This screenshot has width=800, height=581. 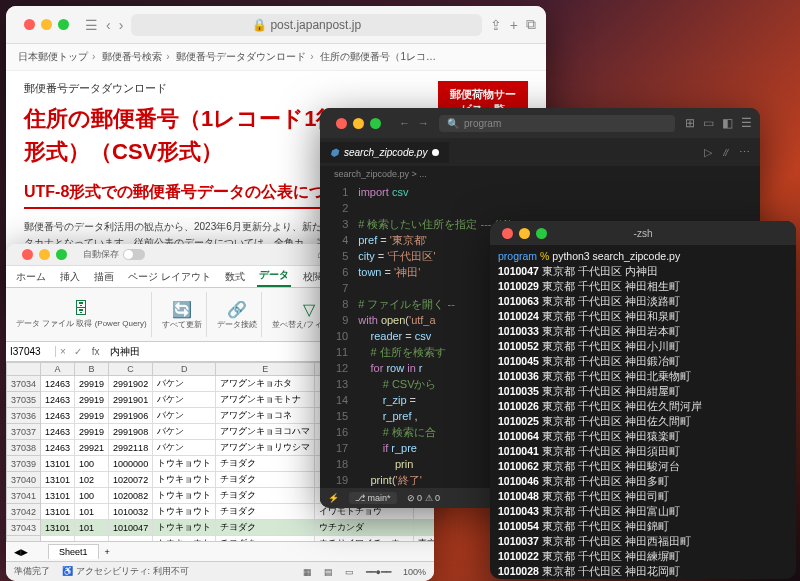 What do you see at coordinates (334, 498) in the screenshot?
I see `remote-icon: ⚡` at bounding box center [334, 498].